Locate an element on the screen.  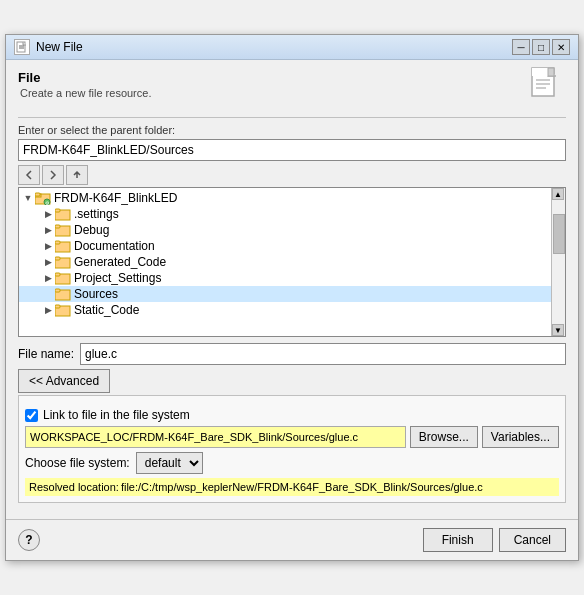
resolved-location-row: Resolved location: file:/C:/tmp/wsp_kepl… is located at coordinates (292, 487).